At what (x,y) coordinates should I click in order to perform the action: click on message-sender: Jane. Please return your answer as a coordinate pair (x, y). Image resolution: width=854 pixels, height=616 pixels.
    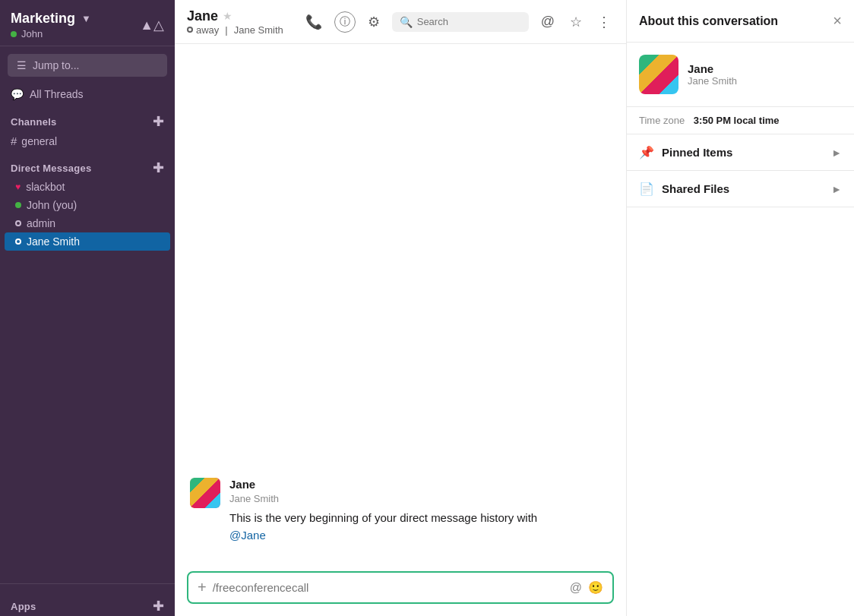
    Looking at the image, I should click on (242, 485).